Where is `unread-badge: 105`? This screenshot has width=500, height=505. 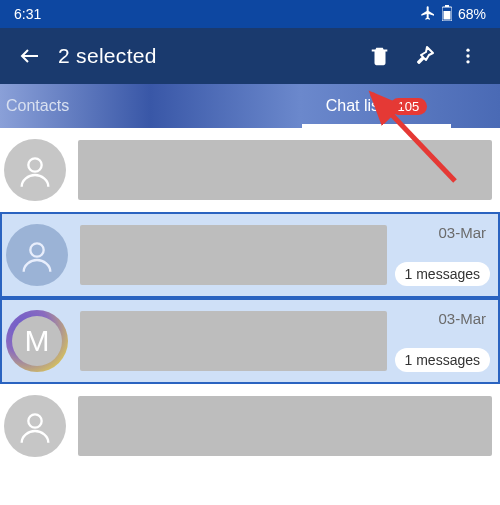
unread-badge: 105 is located at coordinates (409, 106).